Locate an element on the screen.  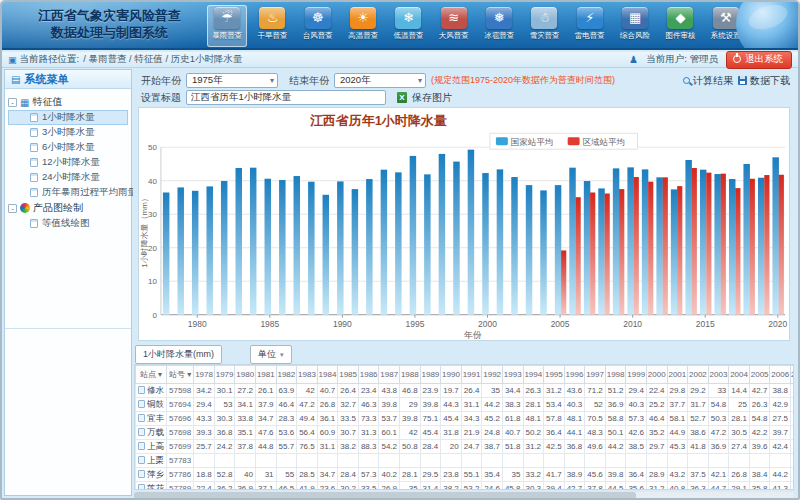
value-cell: 44.3 is located at coordinates (452, 405).